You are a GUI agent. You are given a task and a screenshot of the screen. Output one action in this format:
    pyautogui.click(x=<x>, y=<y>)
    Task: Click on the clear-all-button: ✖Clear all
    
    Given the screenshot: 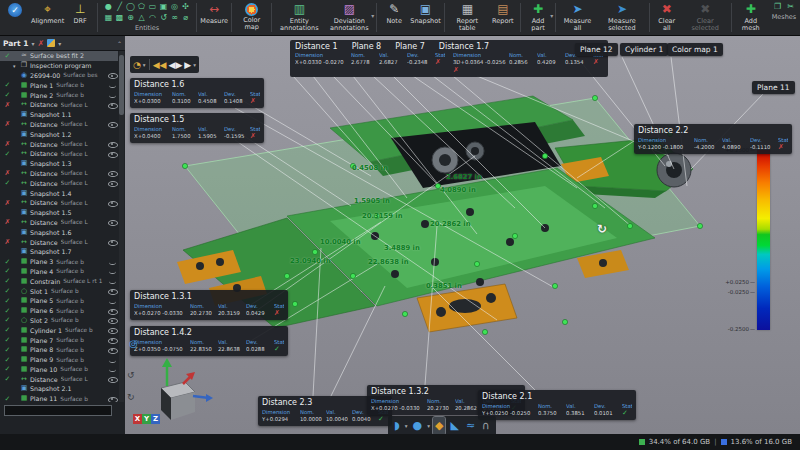 What is the action you would take?
    pyautogui.click(x=667, y=18)
    